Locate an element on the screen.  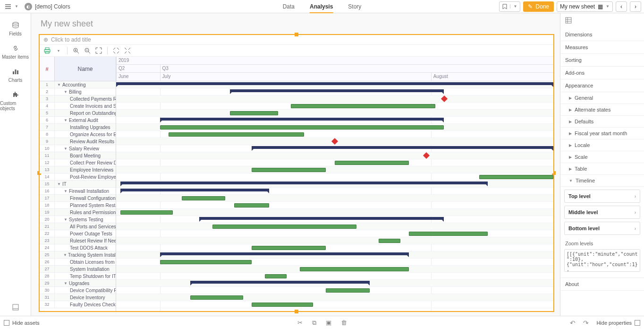
table-row: 26Obtain Licenses from the V... is located at coordinates (77, 262).